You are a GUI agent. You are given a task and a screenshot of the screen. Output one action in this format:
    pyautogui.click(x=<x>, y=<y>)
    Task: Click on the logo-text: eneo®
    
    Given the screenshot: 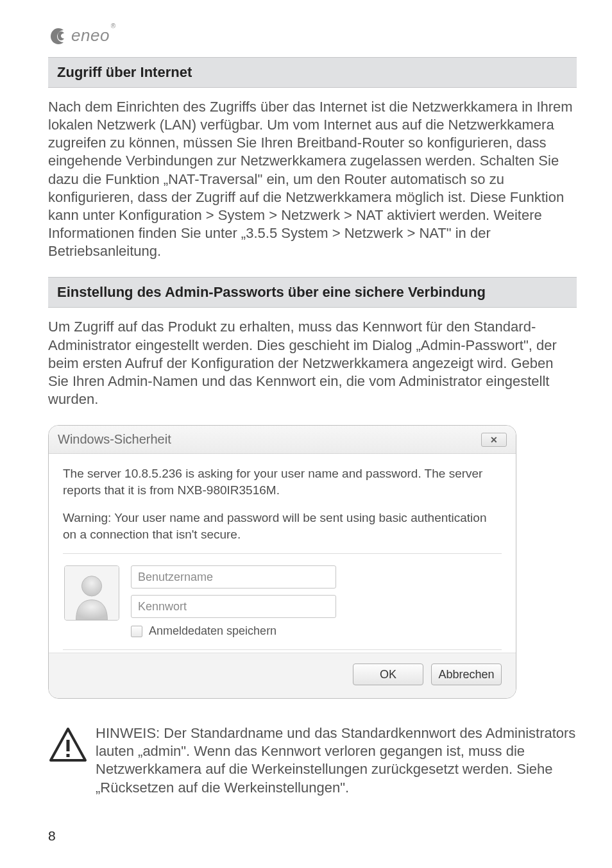 What is the action you would take?
    pyautogui.click(x=93, y=36)
    